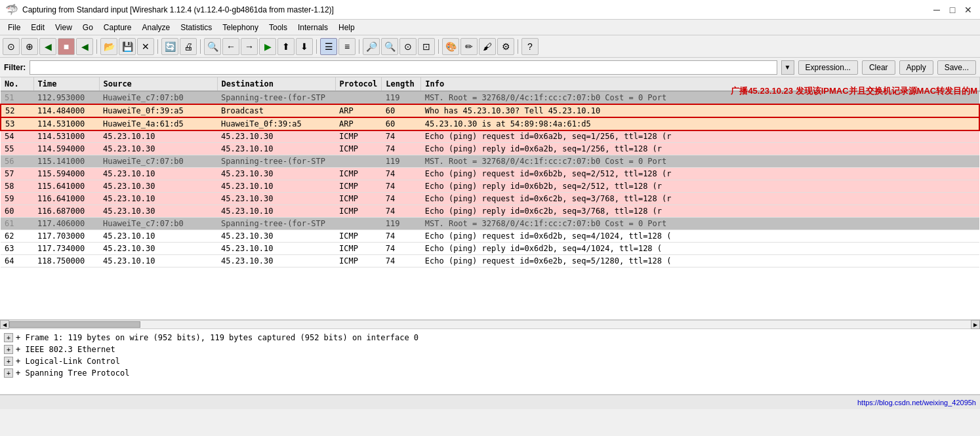  What do you see at coordinates (240, 28) in the screenshot?
I see `menu-item-telephony: Telephony` at bounding box center [240, 28].